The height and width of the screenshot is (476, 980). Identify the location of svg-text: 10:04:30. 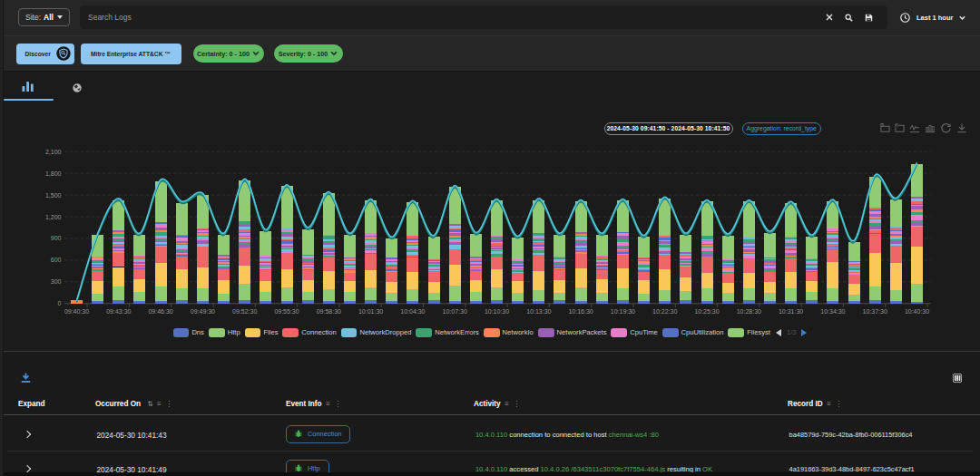
(412, 312).